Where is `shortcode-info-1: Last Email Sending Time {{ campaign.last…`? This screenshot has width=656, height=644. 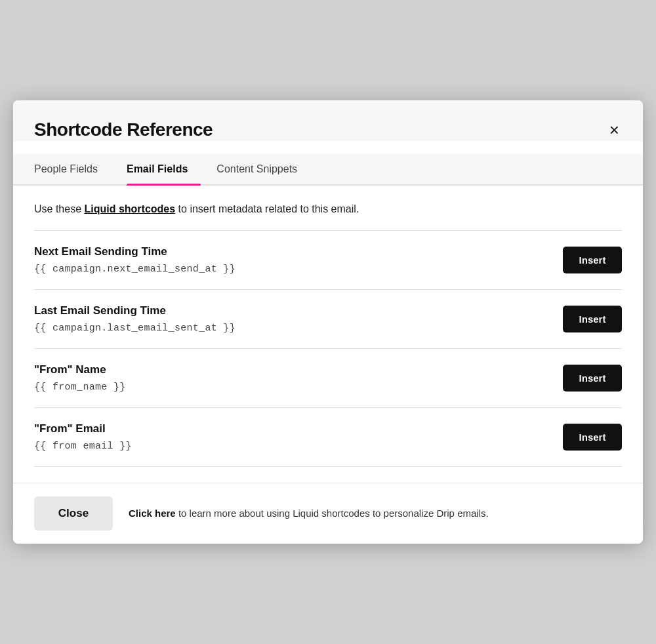
shortcode-info-1: Last Email Sending Time {{ campaign.last… is located at coordinates (135, 319).